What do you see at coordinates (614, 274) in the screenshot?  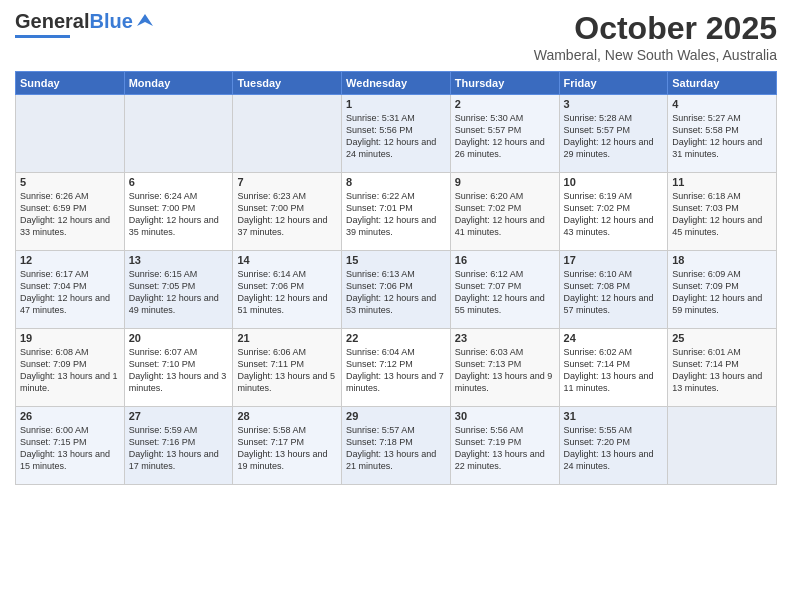 I see `day-info: Sunrise: 6:10 AM` at bounding box center [614, 274].